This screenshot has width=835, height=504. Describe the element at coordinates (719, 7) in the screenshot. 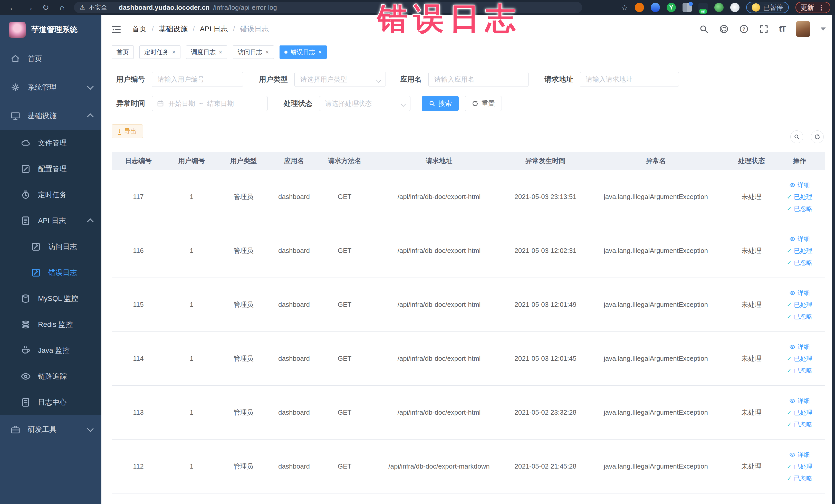

I see `extension-icon-leaf` at that location.